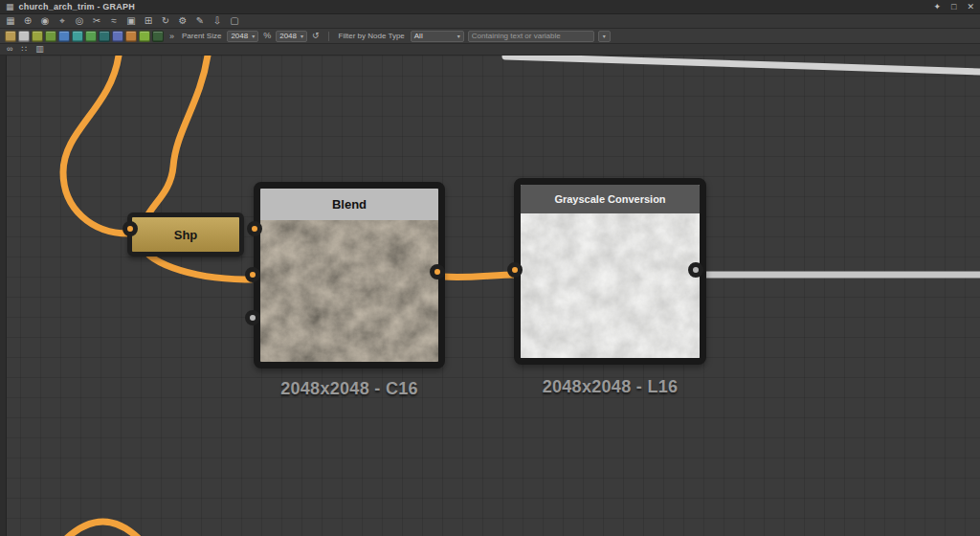 This screenshot has height=536, width=980. Describe the element at coordinates (490, 36) in the screenshot. I see `filter-toolbar: » Parent Size 2048 ▾ % 2048 ▾ ↺ Filter b…` at that location.